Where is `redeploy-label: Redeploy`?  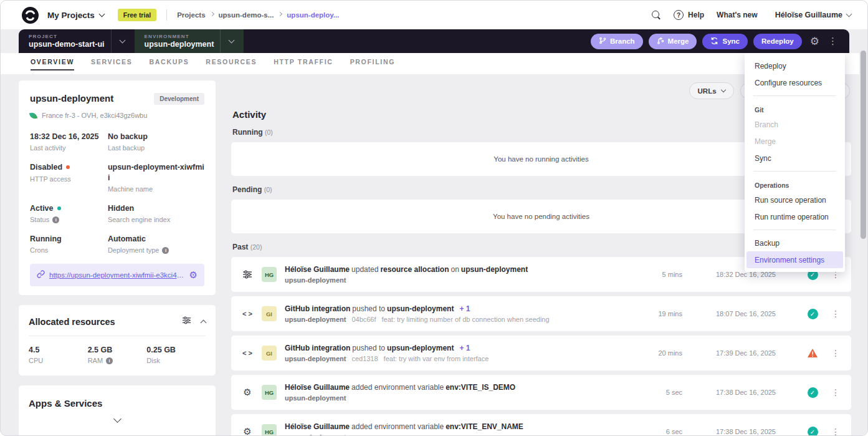
redeploy-label: Redeploy is located at coordinates (778, 41).